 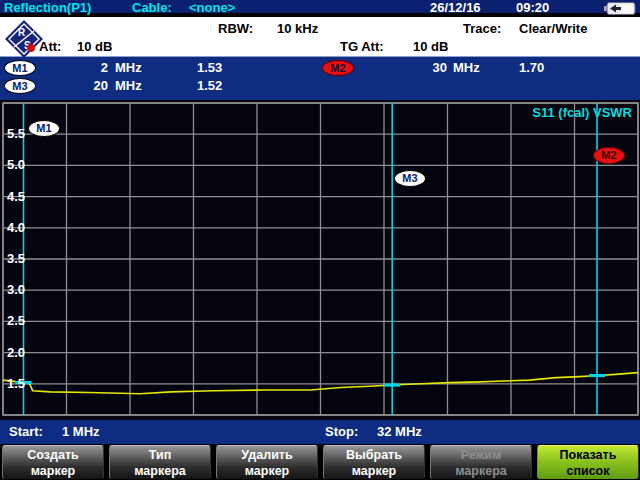 What do you see at coordinates (212, 8) in the screenshot?
I see `cable-value: <none>` at bounding box center [212, 8].